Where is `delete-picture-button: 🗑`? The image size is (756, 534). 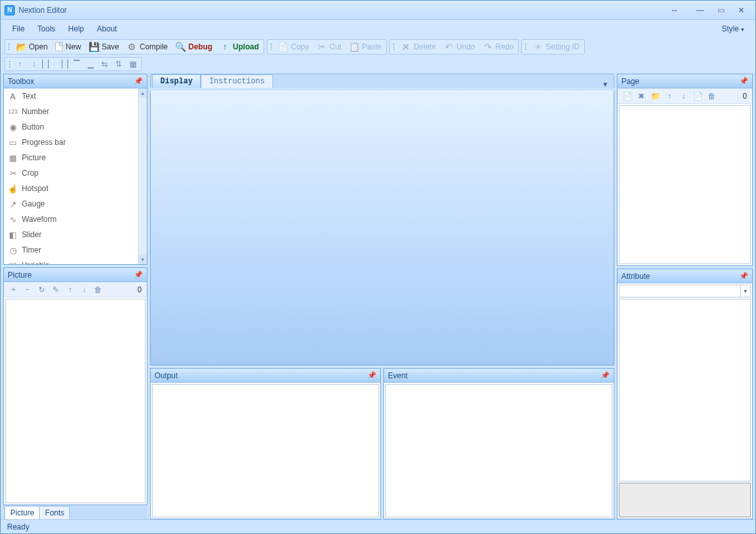 delete-picture-button: 🗑 is located at coordinates (98, 290).